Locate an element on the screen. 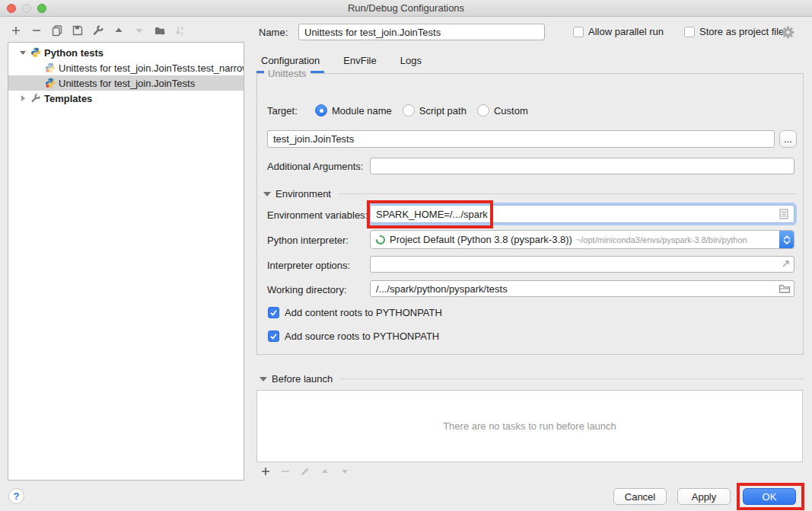 This screenshot has height=511, width=812. add-source-roots-label: Add source roots to PYTHONPATH is located at coordinates (362, 337).